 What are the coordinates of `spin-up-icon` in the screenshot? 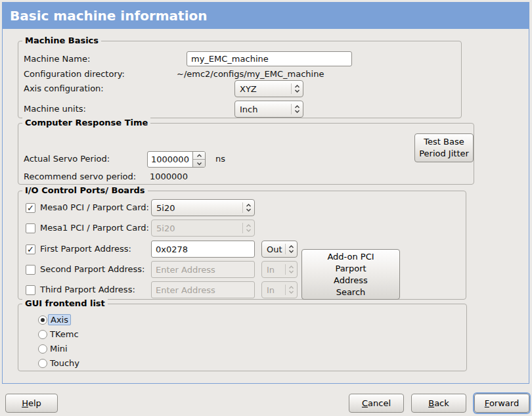 It's located at (199, 156).